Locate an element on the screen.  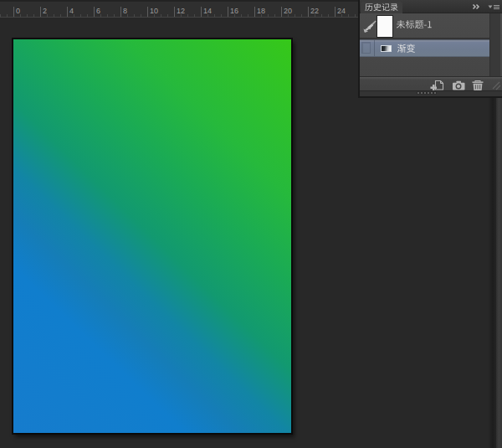
svg-text: 2 is located at coordinates (45, 11).